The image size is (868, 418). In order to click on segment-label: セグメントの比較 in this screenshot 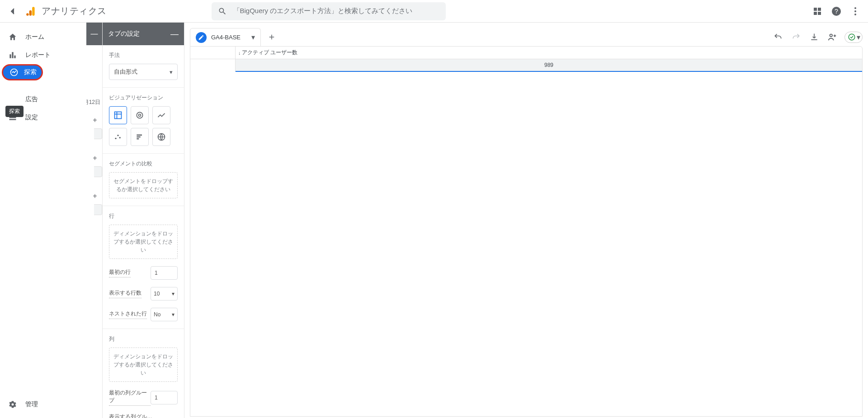, I will do `click(143, 164)`.